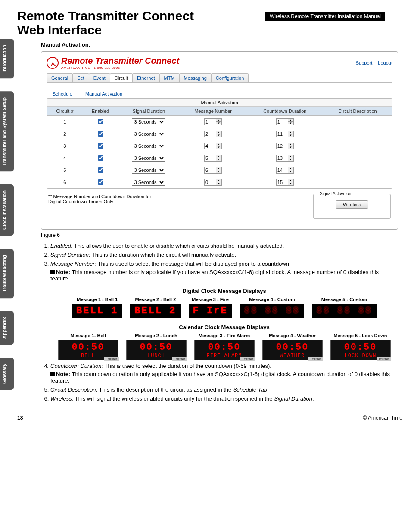 Image resolution: width=411 pixels, height=532 pixels. What do you see at coordinates (7, 131) in the screenshot?
I see `side-tab: Transmitter and System Setup` at bounding box center [7, 131].